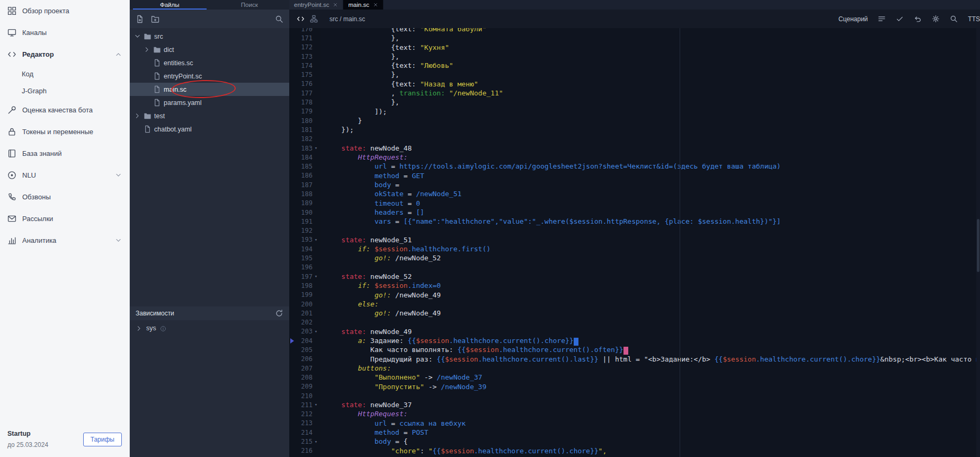 The image size is (980, 457). What do you see at coordinates (65, 131) in the screenshot?
I see `sidebar-item-tokens-variables: Токены и переменные` at bounding box center [65, 131].